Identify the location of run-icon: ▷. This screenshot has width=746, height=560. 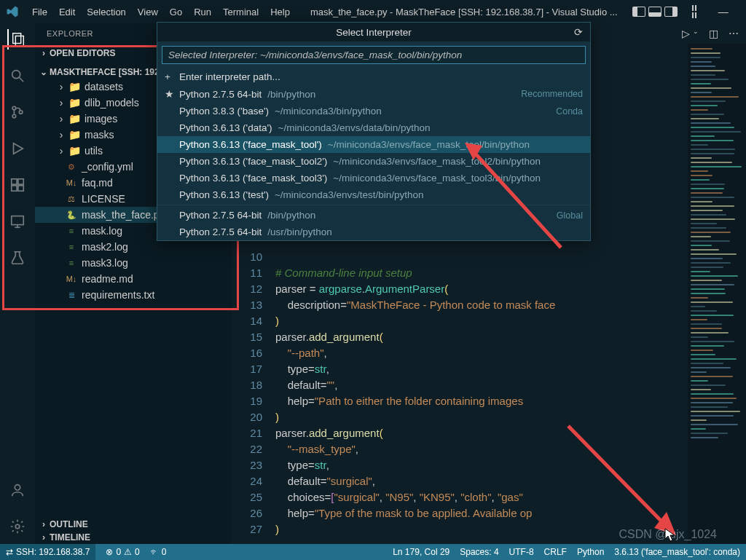
(686, 33).